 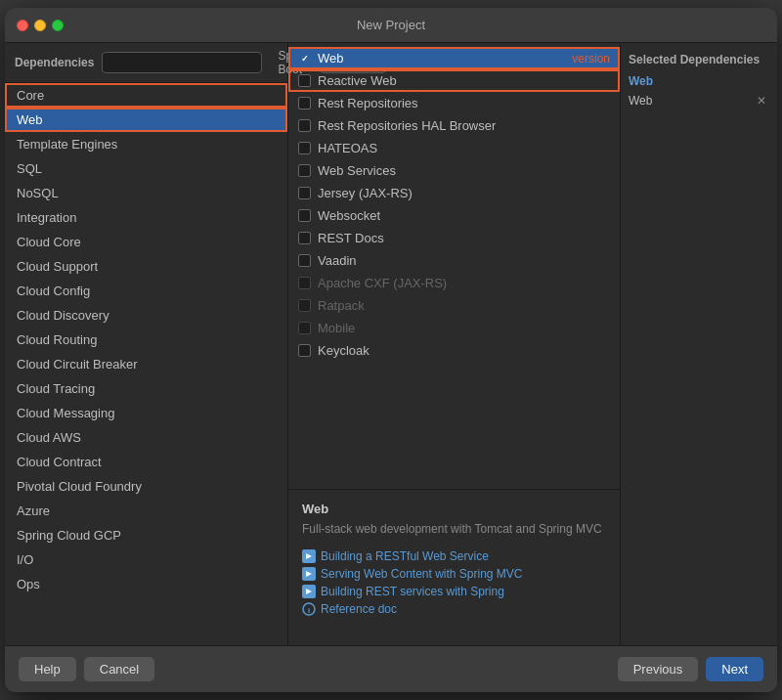 I want to click on dep-item-websocket: Websocket, so click(x=454, y=215).